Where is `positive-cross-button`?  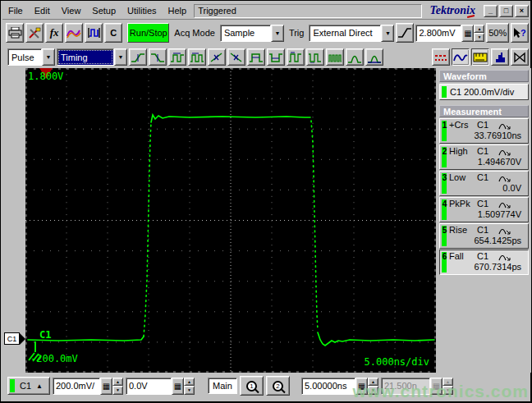
positive-cross-button is located at coordinates (217, 57).